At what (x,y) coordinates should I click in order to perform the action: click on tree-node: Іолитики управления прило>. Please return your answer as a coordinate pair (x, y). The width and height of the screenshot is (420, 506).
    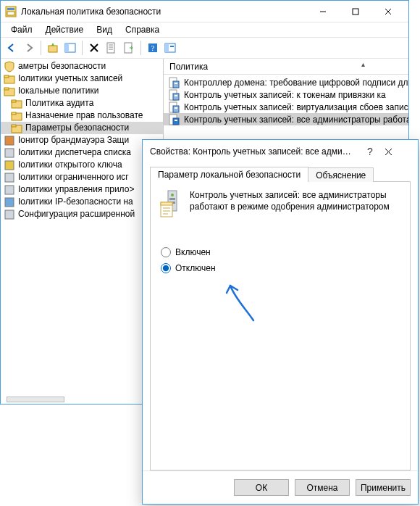
    Looking at the image, I should click on (82, 190).